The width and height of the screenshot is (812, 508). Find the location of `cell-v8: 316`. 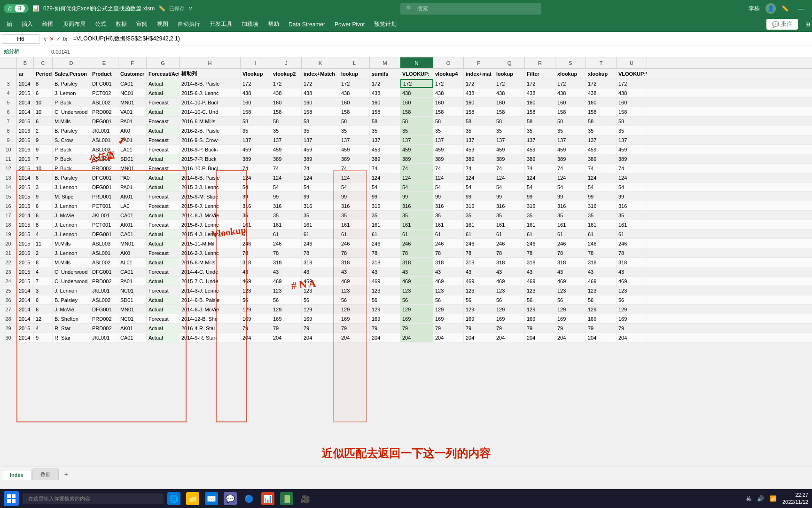

cell-v8: 316 is located at coordinates (479, 206).